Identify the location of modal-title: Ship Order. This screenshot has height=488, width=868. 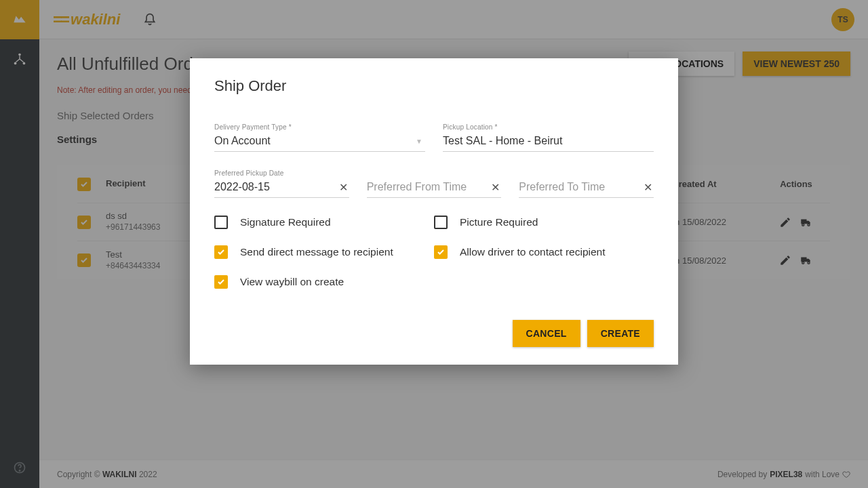
(434, 86).